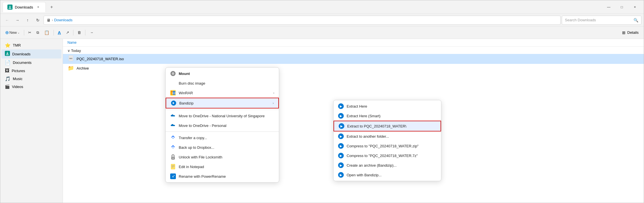  Describe the element at coordinates (387, 156) in the screenshot. I see `bandizip-item-compress-7z: ▶ Compress to "PQC_20240718_WATER.7z"` at that location.